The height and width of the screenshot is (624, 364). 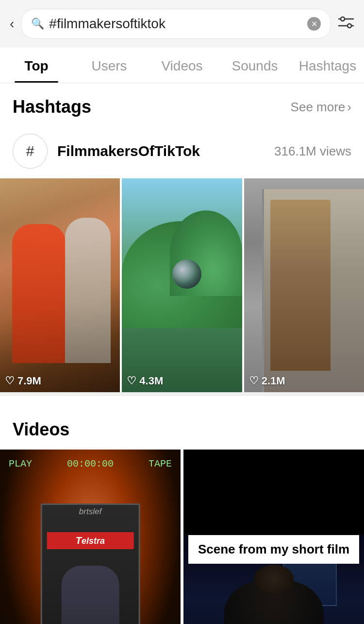 I want to click on hashtag-name: FilmmakersOfTikTok, so click(x=161, y=151).